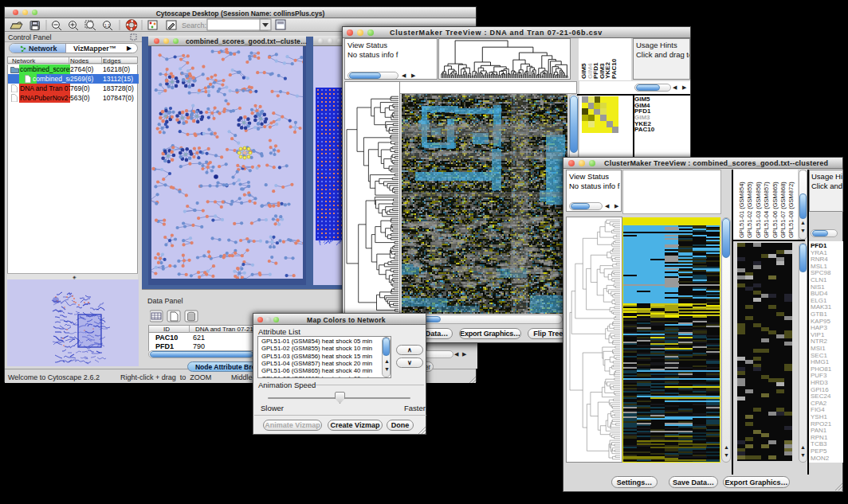  I want to click on svg-text: GPL51-07 (GSM868), so click(783, 210).